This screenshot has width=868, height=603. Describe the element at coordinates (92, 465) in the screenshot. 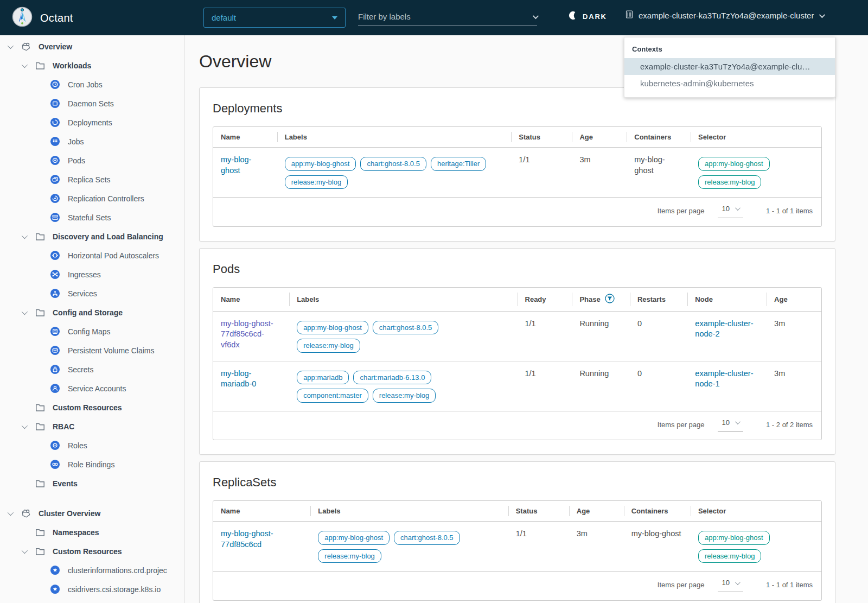

I see `sidebar-item-role-bindings: Role Bindings` at that location.